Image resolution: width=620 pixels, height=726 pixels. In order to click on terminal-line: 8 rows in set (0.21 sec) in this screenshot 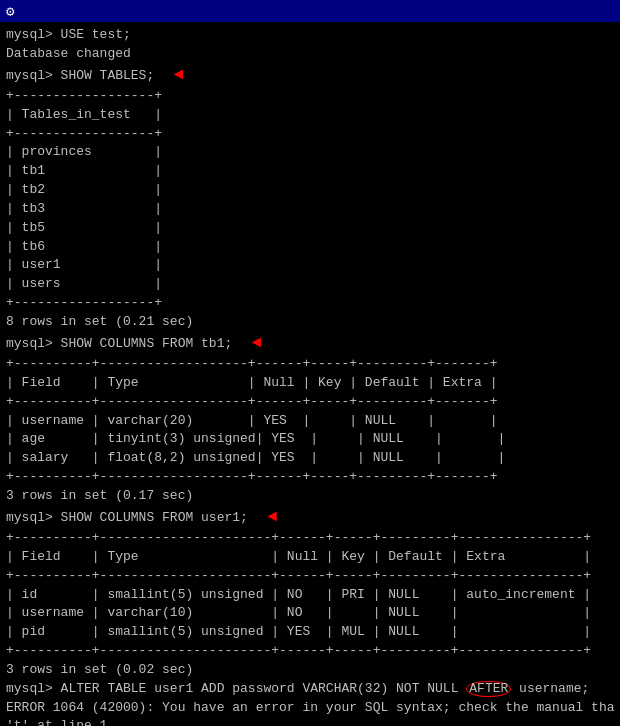, I will do `click(310, 322)`.